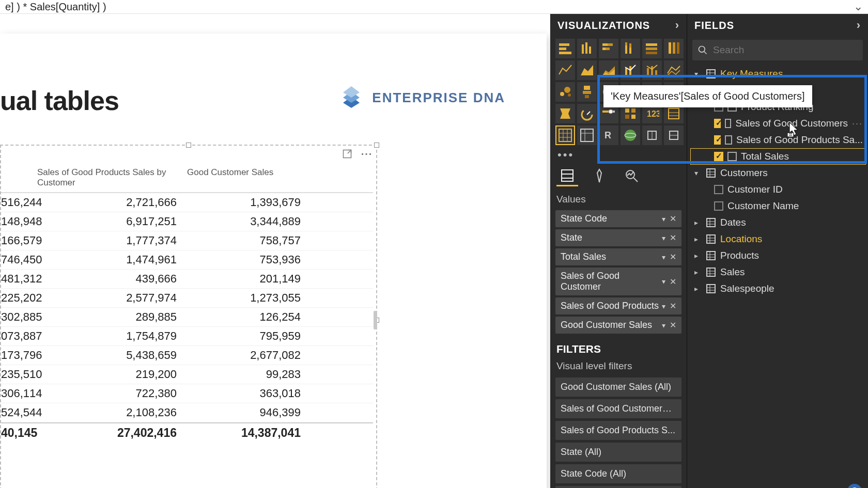 Image resolution: width=868 pixels, height=488 pixels. What do you see at coordinates (778, 289) in the screenshot?
I see `table-node: ▸Salespeople` at bounding box center [778, 289].